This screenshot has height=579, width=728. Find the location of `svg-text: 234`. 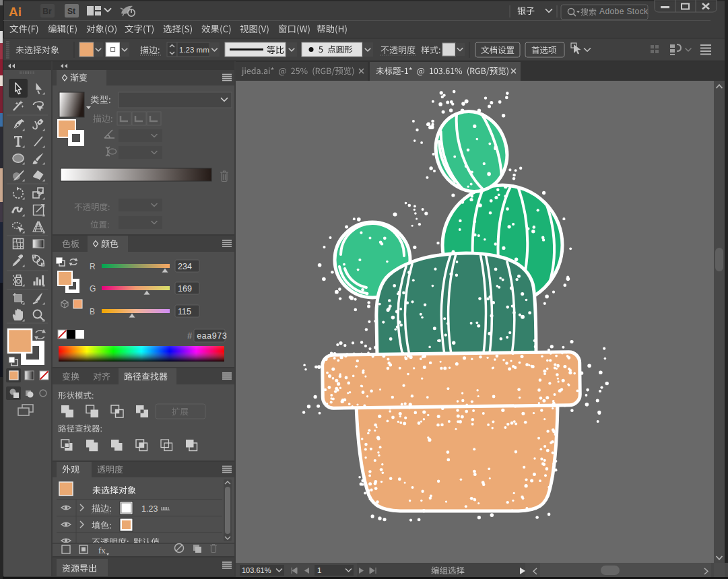

svg-text: 234 is located at coordinates (185, 267).